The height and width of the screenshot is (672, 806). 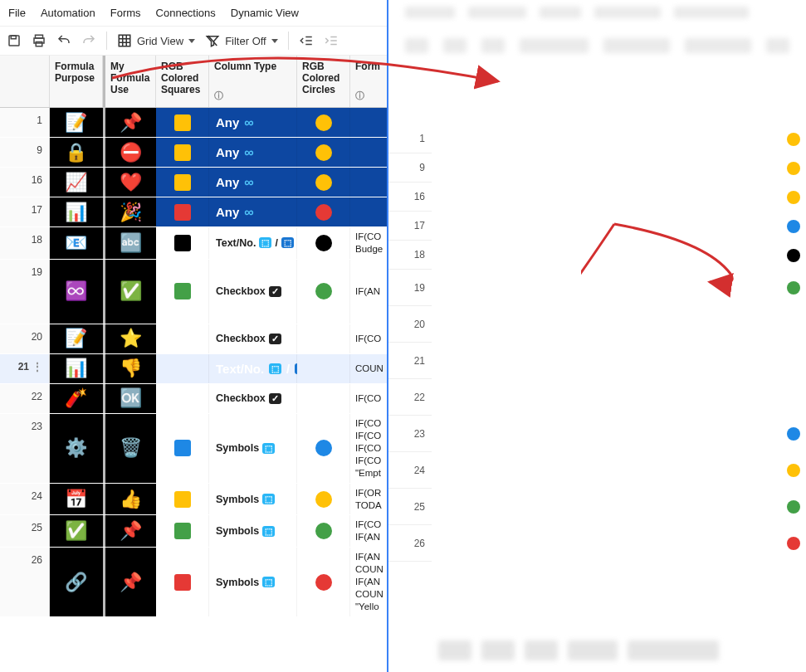 What do you see at coordinates (369, 81) in the screenshot?
I see `col-formula: Formⓘ` at bounding box center [369, 81].